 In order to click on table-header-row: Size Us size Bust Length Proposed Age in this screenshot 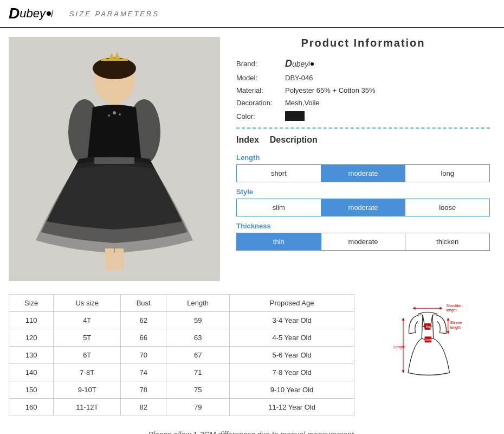, I will do `click(182, 303)`.